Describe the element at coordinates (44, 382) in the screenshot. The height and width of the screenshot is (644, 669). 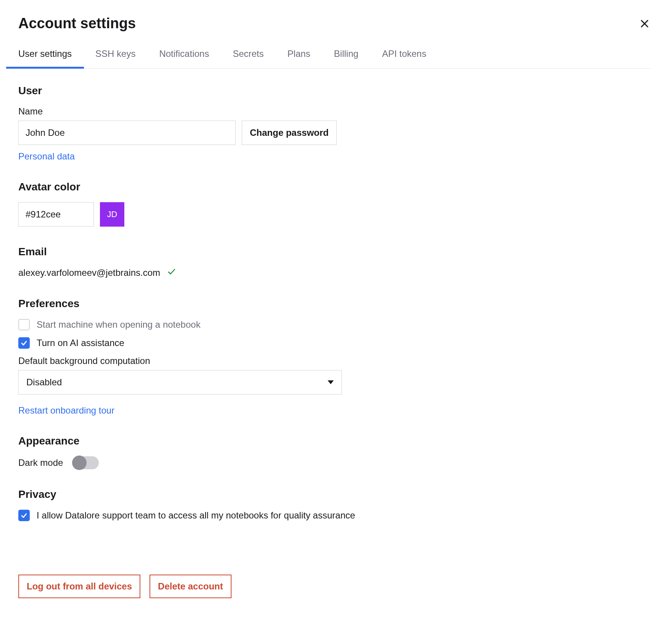
I see `bg-comp-value: Disabled` at that location.